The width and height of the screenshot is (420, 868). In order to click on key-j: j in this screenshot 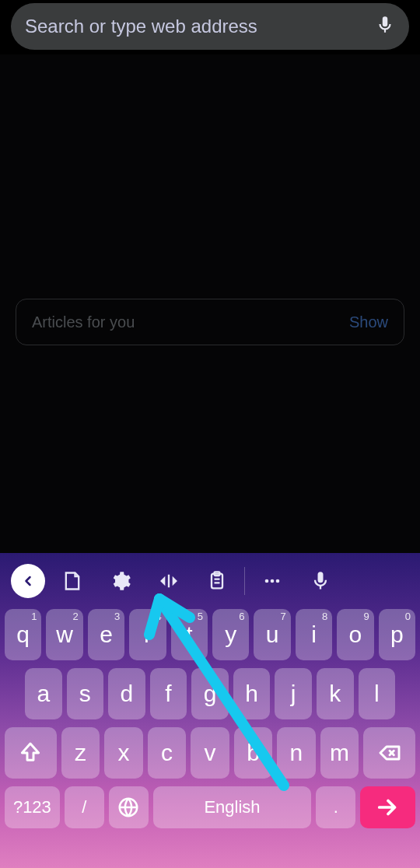, I will do `click(293, 694)`.